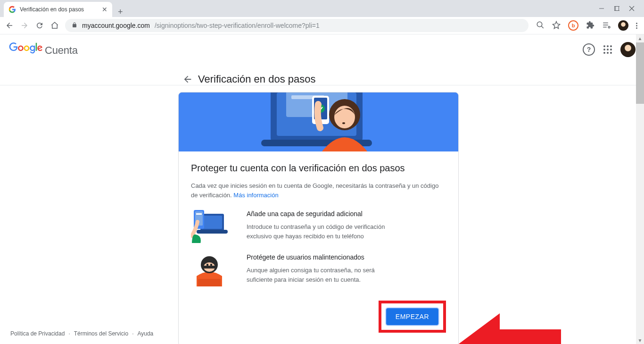 Image resolution: width=644 pixels, height=344 pixels. What do you see at coordinates (188, 79) in the screenshot?
I see `back-arrow-icon` at bounding box center [188, 79].